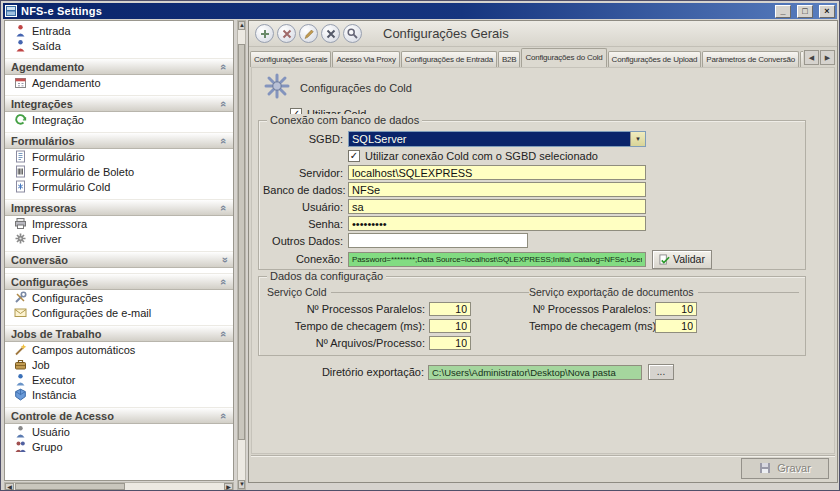 The image size is (840, 491). What do you see at coordinates (497, 260) in the screenshot?
I see `conexao-string-input` at bounding box center [497, 260].